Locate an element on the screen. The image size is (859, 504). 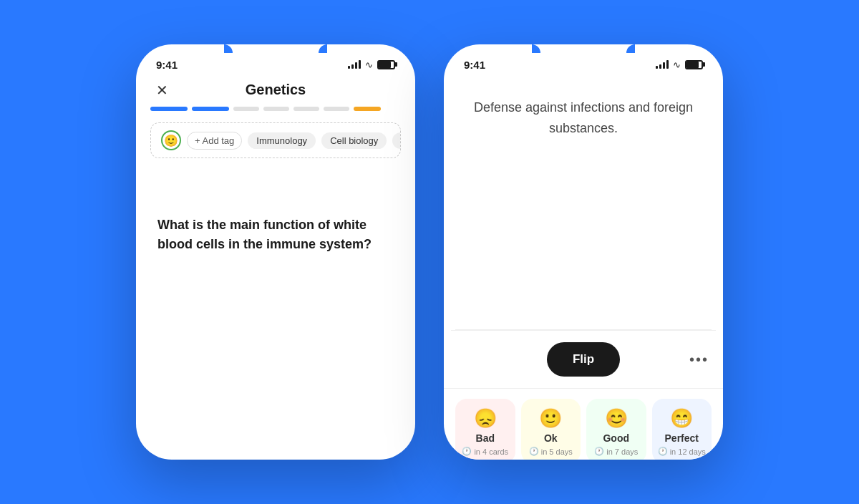
perfect-label: Perfect is located at coordinates (681, 438).